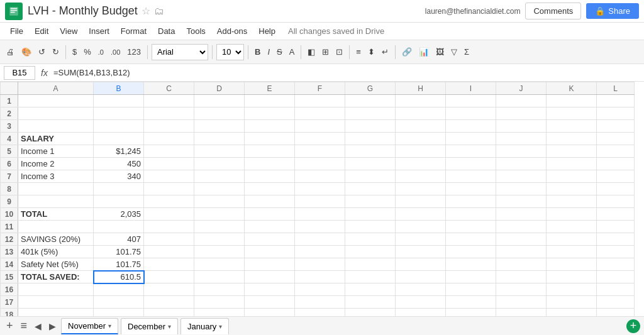  Describe the element at coordinates (311, 52) in the screenshot. I see `fill-color-button: ◧` at that location.